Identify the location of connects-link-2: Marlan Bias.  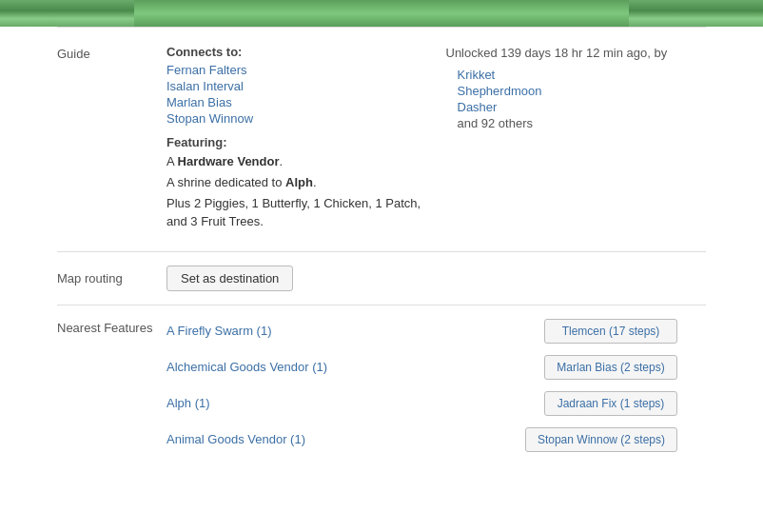
(297, 103).